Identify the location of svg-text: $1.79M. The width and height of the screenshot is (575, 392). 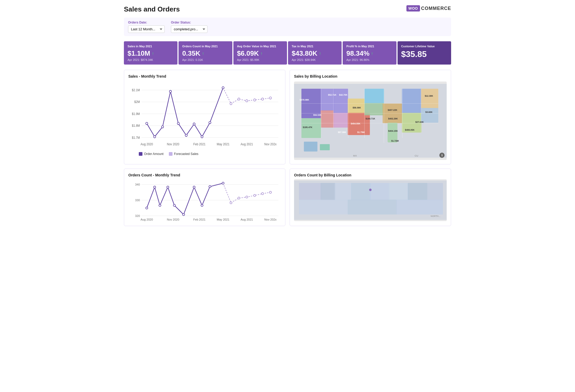
(361, 132).